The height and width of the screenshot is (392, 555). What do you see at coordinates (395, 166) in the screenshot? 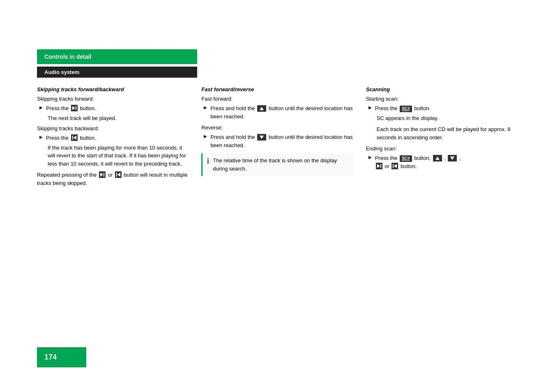
I see `end-bwd-button` at bounding box center [395, 166].